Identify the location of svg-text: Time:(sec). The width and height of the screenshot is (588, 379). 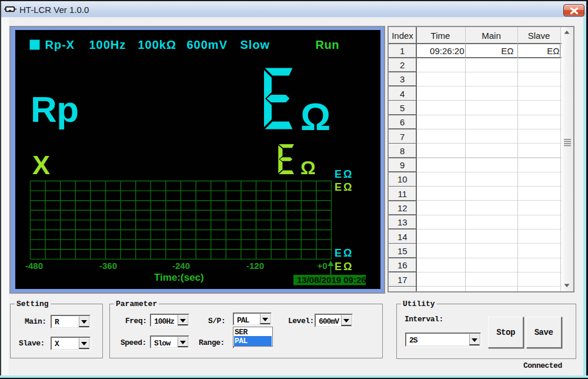
(179, 278).